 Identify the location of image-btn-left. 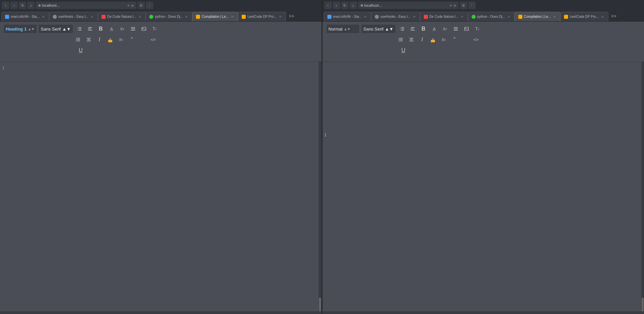
(144, 29).